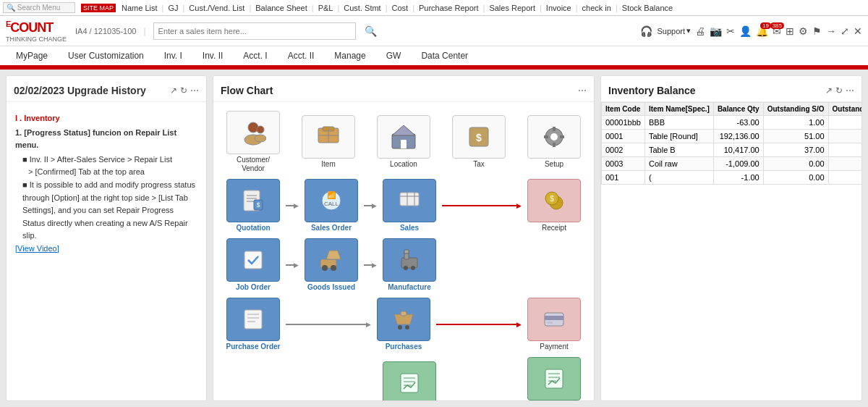 This screenshot has height=407, width=868. Describe the element at coordinates (253, 319) in the screenshot. I see `fc-purchase-order-box` at that location.